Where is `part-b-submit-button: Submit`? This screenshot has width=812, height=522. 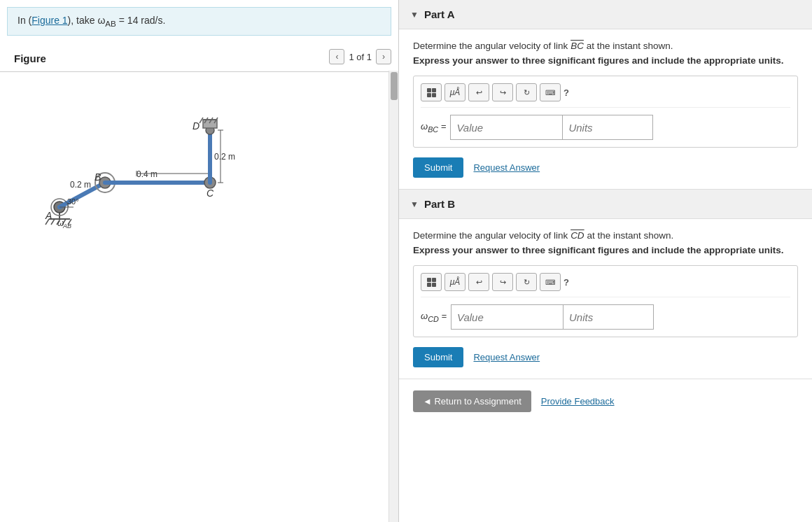 part-b-submit-button: Submit is located at coordinates (438, 357).